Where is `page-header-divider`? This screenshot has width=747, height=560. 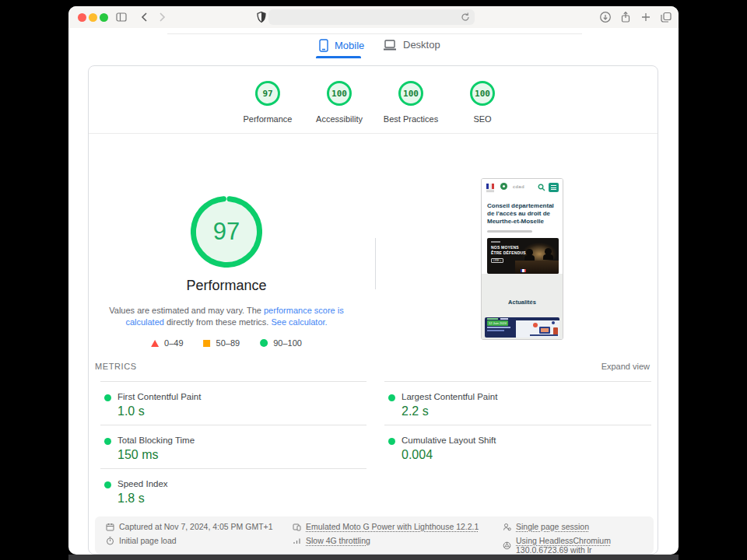 page-header-divider is located at coordinates (375, 34).